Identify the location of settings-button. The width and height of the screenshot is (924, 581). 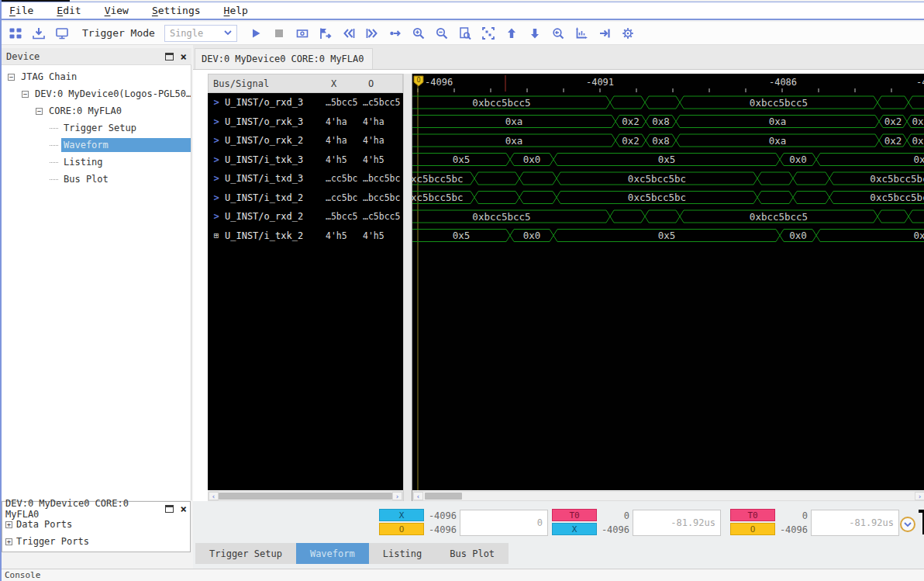
(628, 33).